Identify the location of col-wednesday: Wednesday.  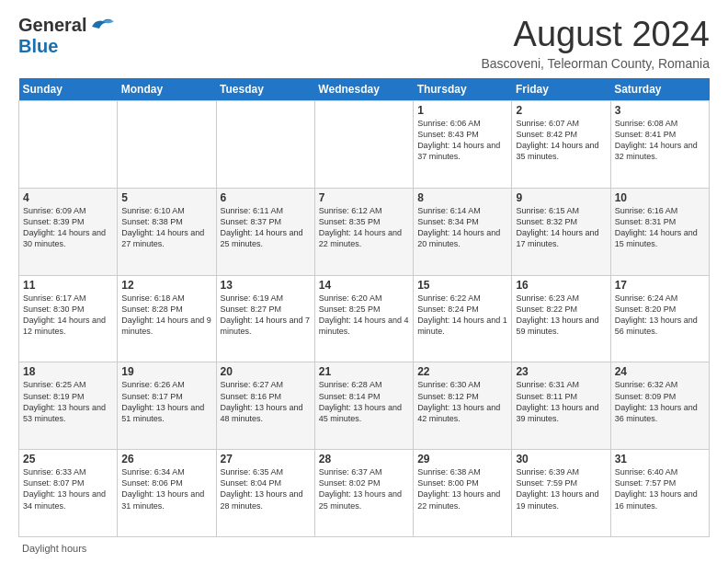
(364, 90).